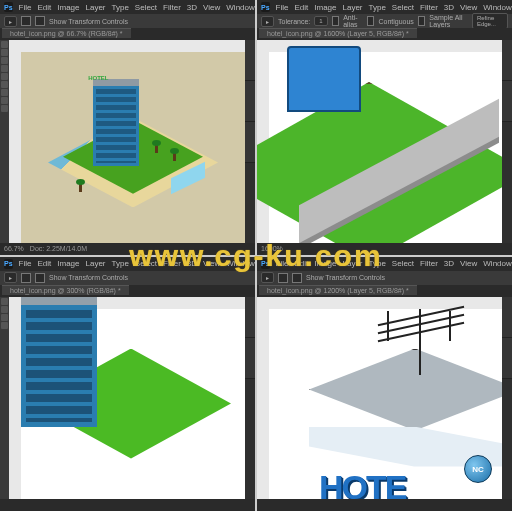 The image size is (512, 511). What do you see at coordinates (320, 21) in the screenshot?
I see `tolerance-field: 1` at bounding box center [320, 21].